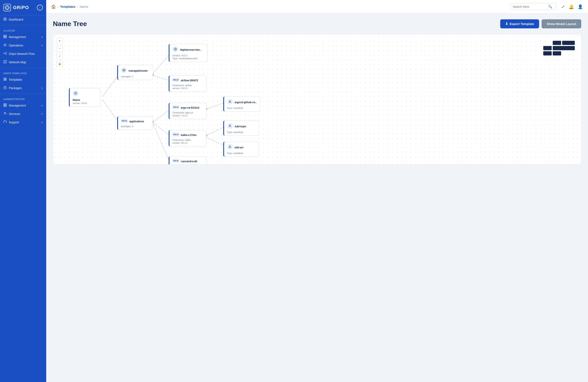  I want to click on node-applications: HELM applications packages: 4, so click(135, 123).